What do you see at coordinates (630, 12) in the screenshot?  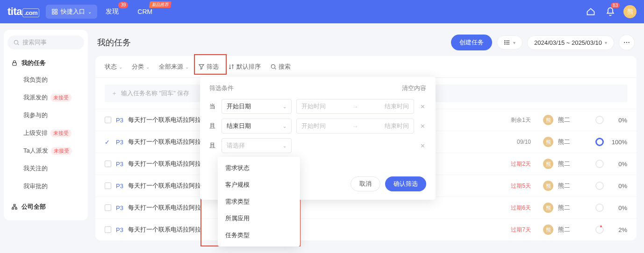 I see `user-avatar: 熊` at bounding box center [630, 12].